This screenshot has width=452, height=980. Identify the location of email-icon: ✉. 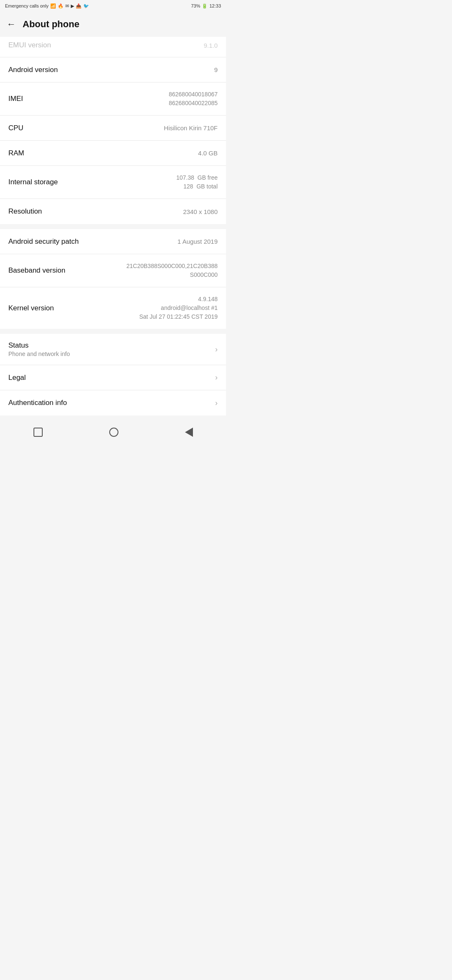
(67, 6).